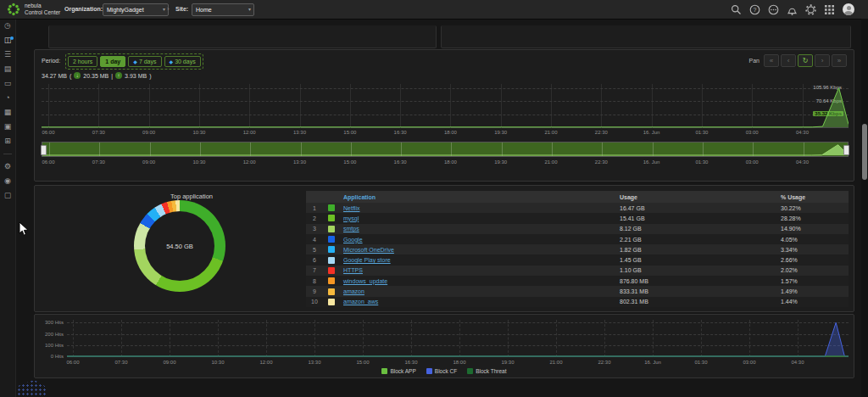 The image size is (868, 397). I want to click on premium-diamond-icon: ◆, so click(136, 62).